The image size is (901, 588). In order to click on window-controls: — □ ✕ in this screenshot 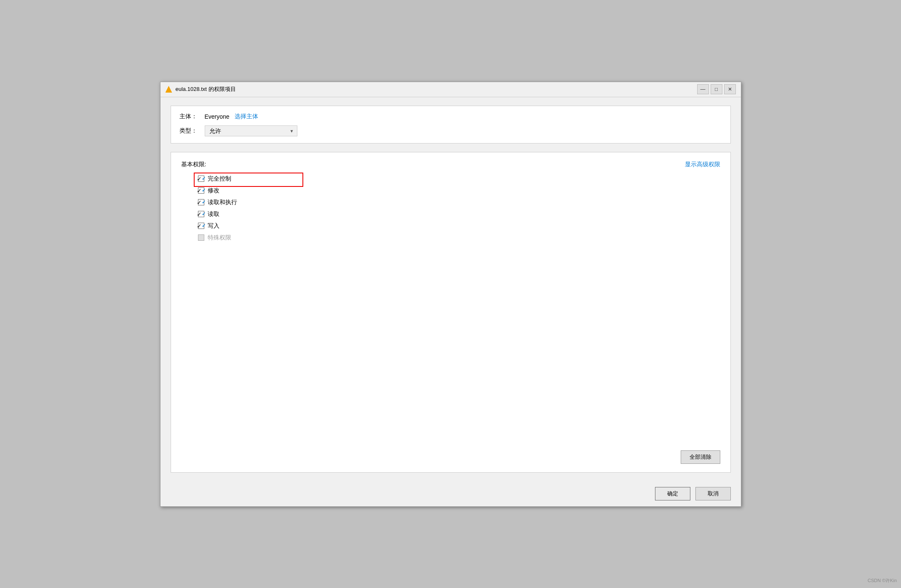, I will do `click(717, 89)`.